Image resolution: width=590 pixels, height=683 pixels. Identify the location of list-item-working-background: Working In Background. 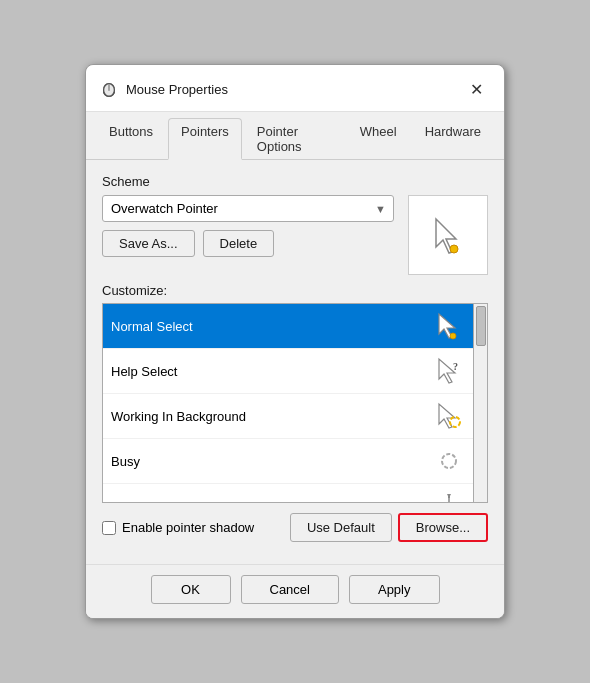
(288, 416).